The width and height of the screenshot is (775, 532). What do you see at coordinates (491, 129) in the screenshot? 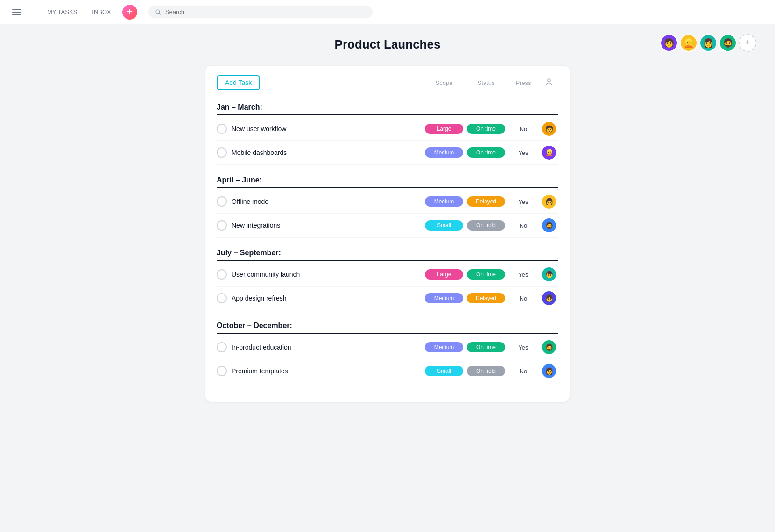
I see `task-columns: LargeOn timeNo🧑` at bounding box center [491, 129].